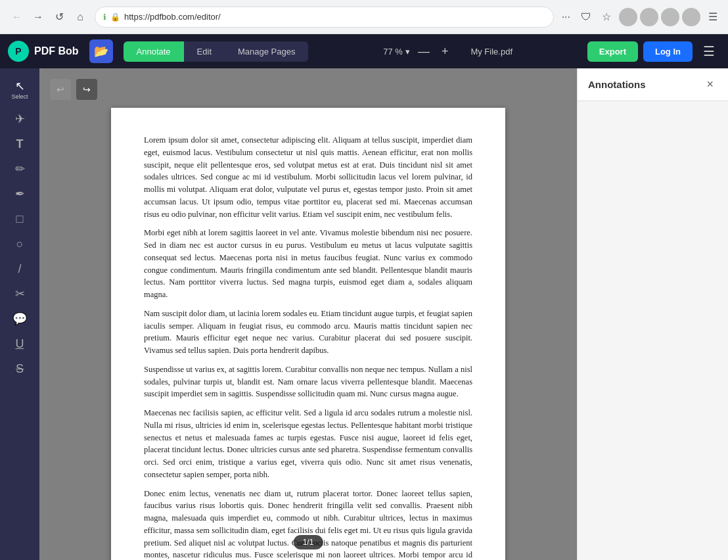 This screenshot has width=728, height=560. What do you see at coordinates (309, 542) in the screenshot?
I see `page-indicator: 1/1` at bounding box center [309, 542].